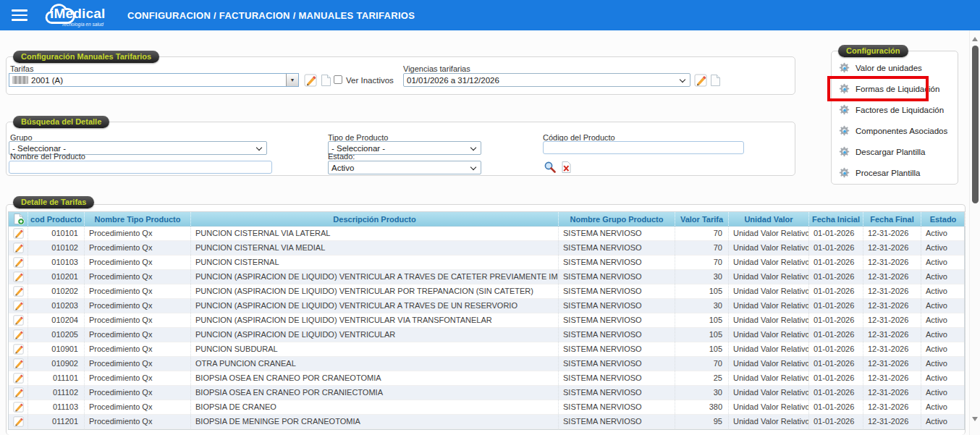 The image size is (980, 435). Describe the element at coordinates (873, 51) in the screenshot. I see `configuracion-sidebar-title: Configuración` at that location.